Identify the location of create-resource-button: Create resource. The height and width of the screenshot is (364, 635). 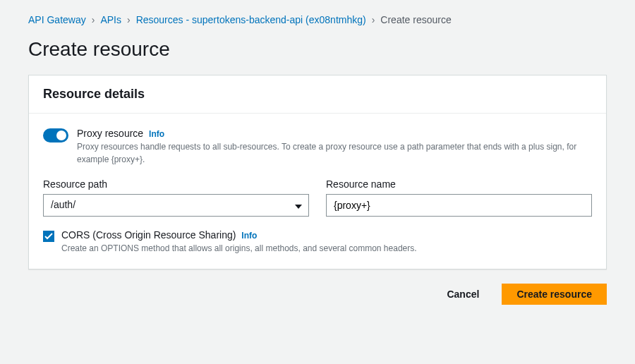
(555, 294).